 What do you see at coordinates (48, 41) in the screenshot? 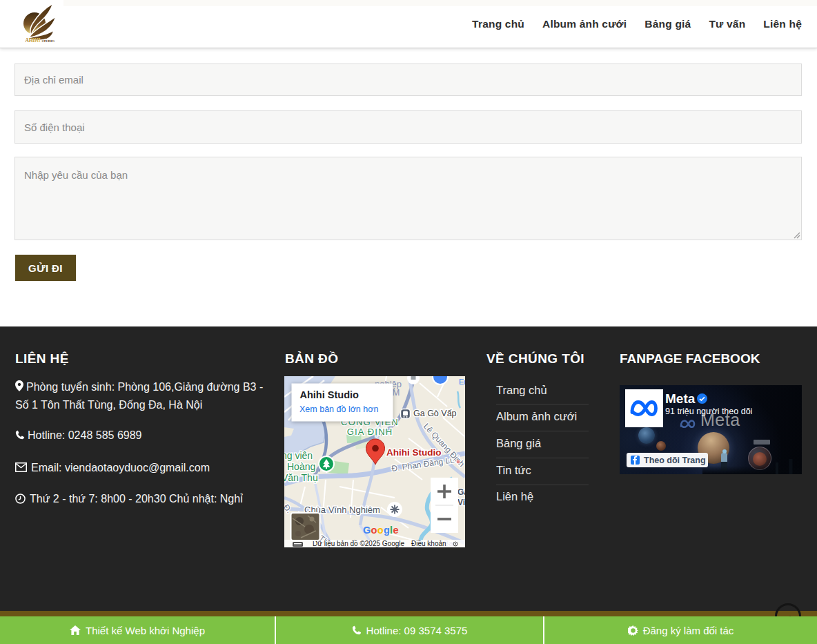
I see `svg-text: STUDIO` at bounding box center [48, 41].